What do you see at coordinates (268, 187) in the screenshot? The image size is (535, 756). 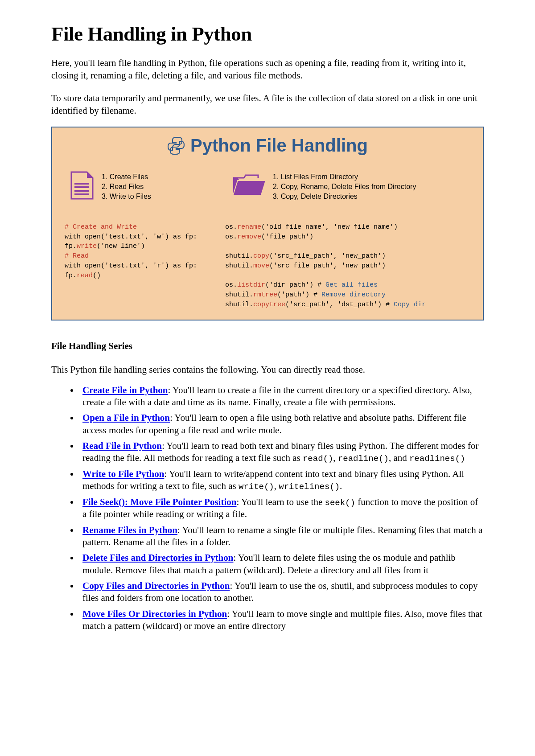 I see `diagram-icons-row: 1. Create Files 2. Read Files 3. Write t…` at bounding box center [268, 187].